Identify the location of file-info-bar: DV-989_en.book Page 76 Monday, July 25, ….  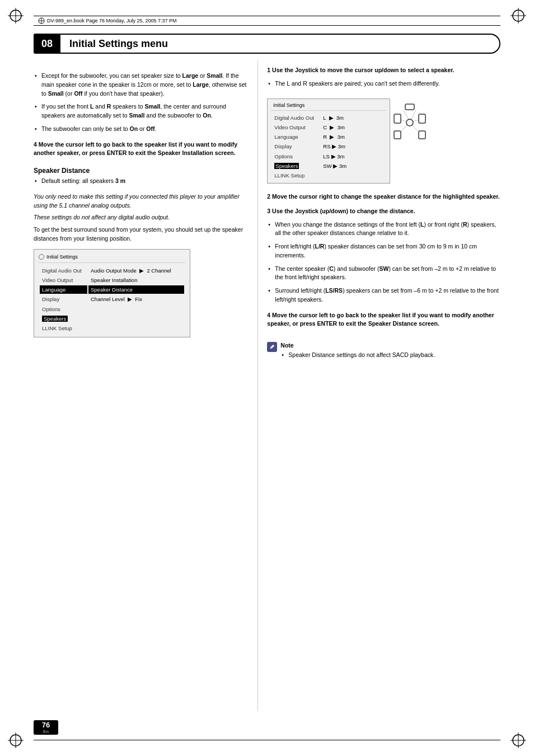
(267, 21).